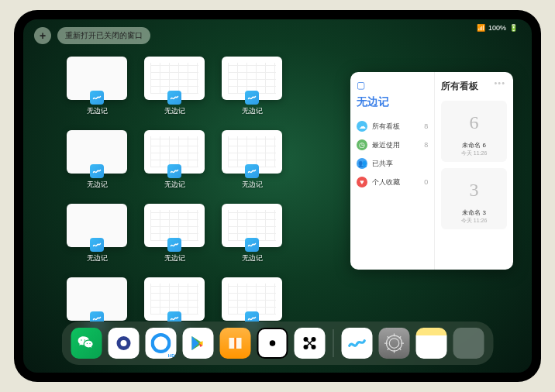  I want to click on reopen-label: 重新打开已关闭的窗口, so click(104, 36).